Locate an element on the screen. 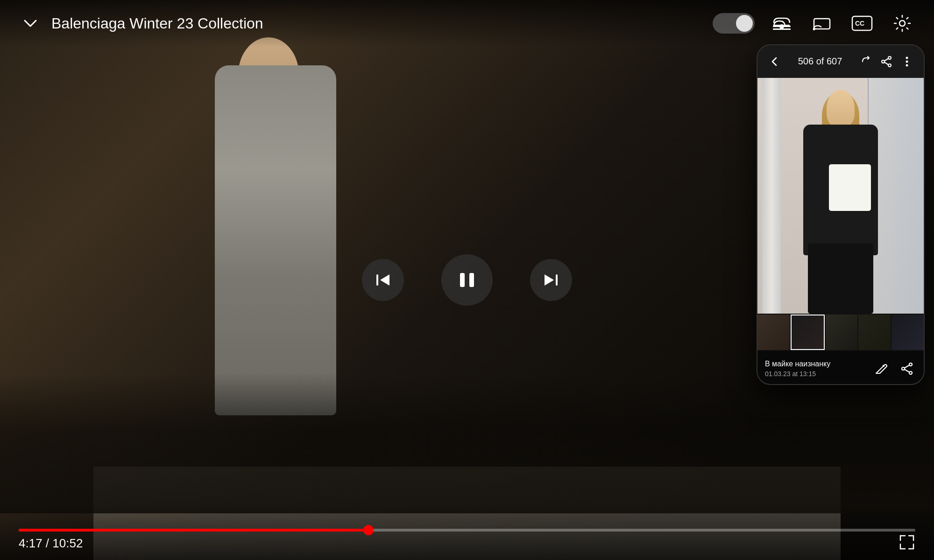 This screenshot has height=560, width=934. settings-button is located at coordinates (902, 23).